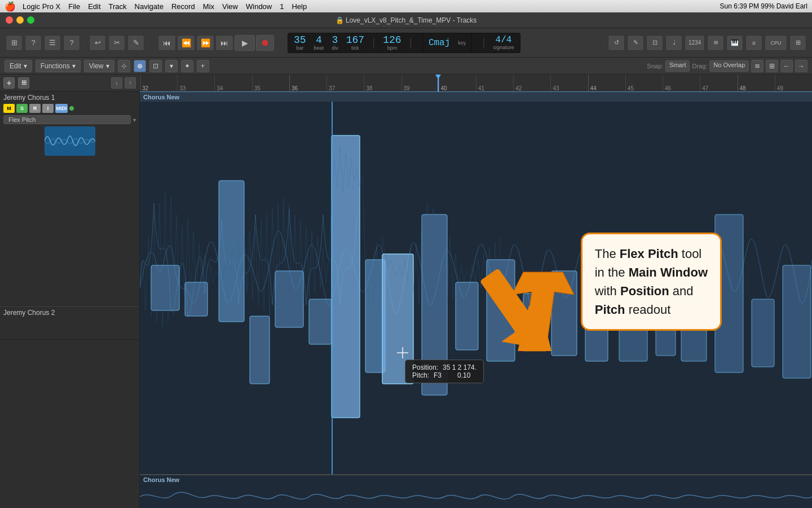 The image size is (812, 508). Describe the element at coordinates (651, 282) in the screenshot. I see `callout-bubble: The Flex Pitch tool in the Main Window w…` at that location.